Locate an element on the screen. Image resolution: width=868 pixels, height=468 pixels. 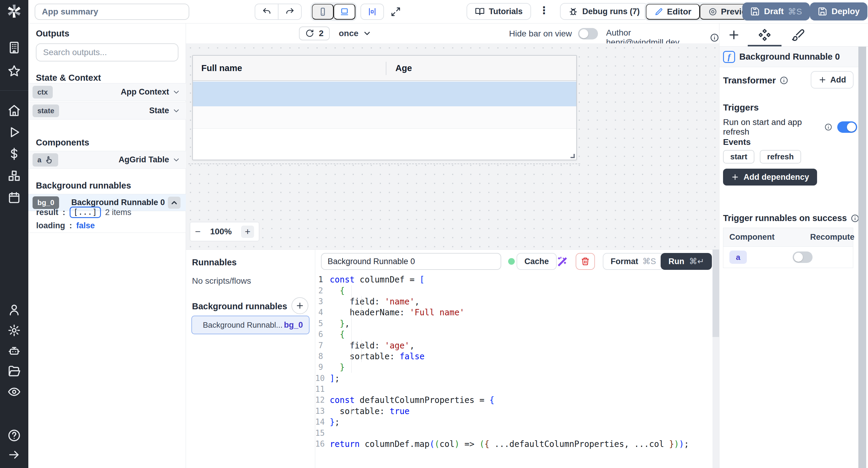
cache-button: Cache is located at coordinates (536, 261).